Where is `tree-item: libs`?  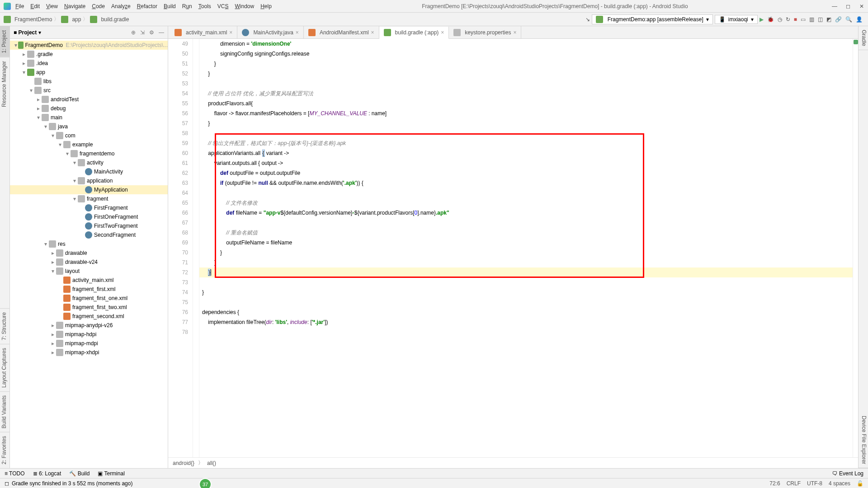 tree-item: libs is located at coordinates (89, 81).